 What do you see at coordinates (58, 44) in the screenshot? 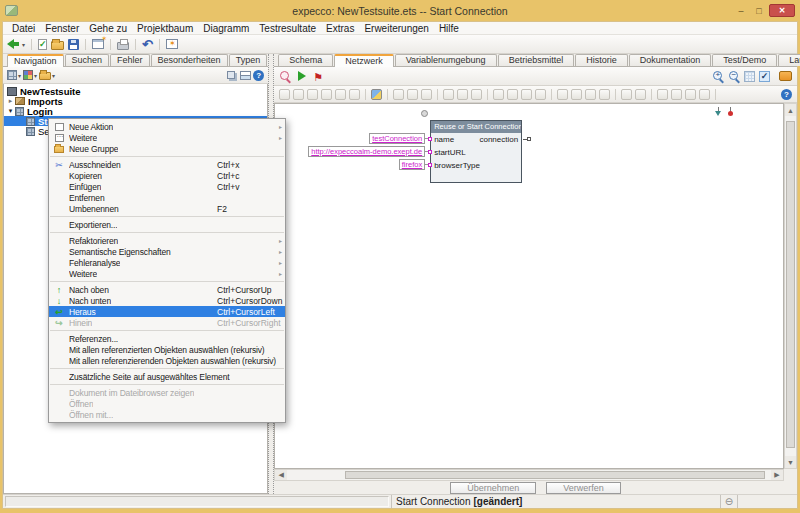
I see `open-folder-icon` at bounding box center [58, 44].